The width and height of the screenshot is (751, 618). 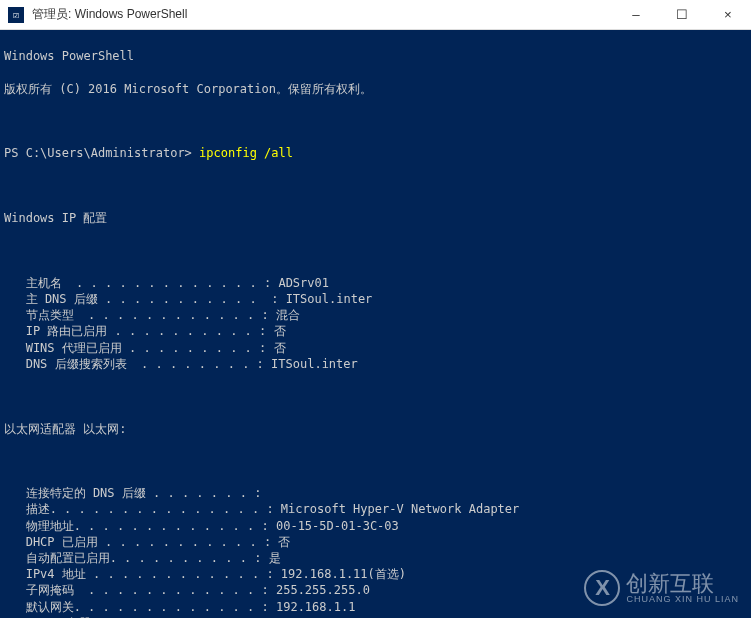 I want to click on close-button: ×, so click(x=728, y=14).